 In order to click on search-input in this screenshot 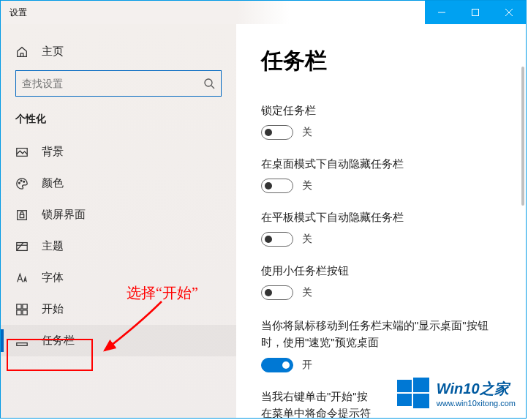, I will do `click(113, 83)`.